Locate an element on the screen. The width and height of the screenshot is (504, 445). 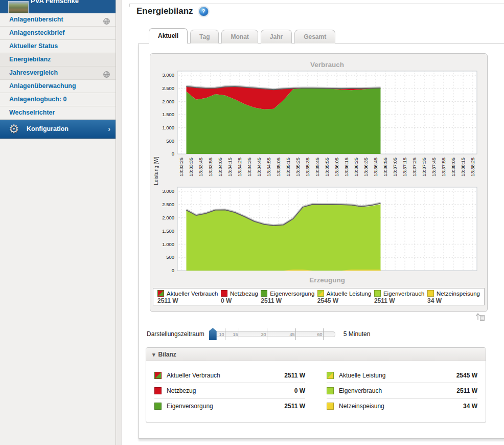
bilanz-row-name: Netzbezug is located at coordinates (228, 391).